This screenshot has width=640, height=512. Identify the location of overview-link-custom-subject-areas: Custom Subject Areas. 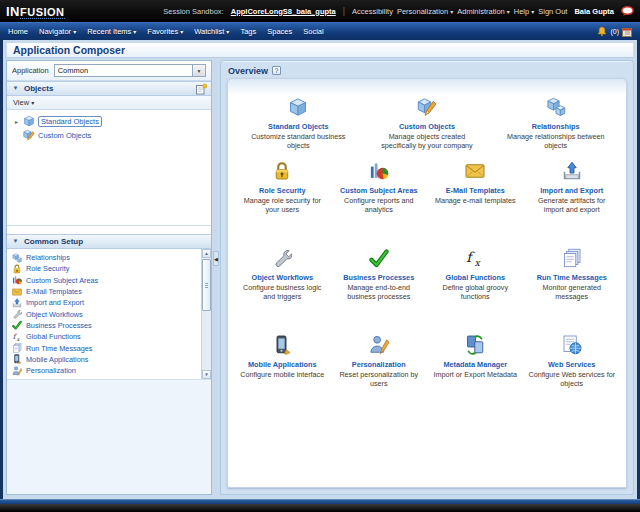
(380, 190).